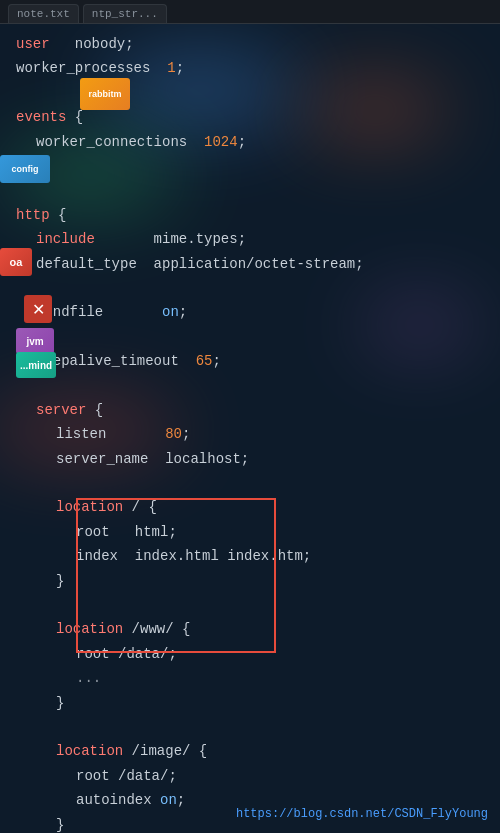  What do you see at coordinates (258, 361) in the screenshot?
I see `code-line-14: keepalive_timeout 65;` at bounding box center [258, 361].